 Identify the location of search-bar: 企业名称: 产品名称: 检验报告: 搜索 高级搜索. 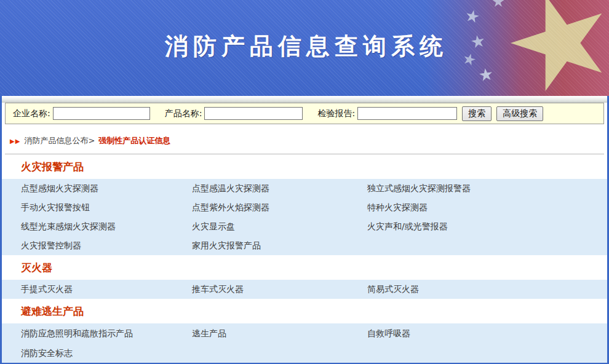
(304, 113).